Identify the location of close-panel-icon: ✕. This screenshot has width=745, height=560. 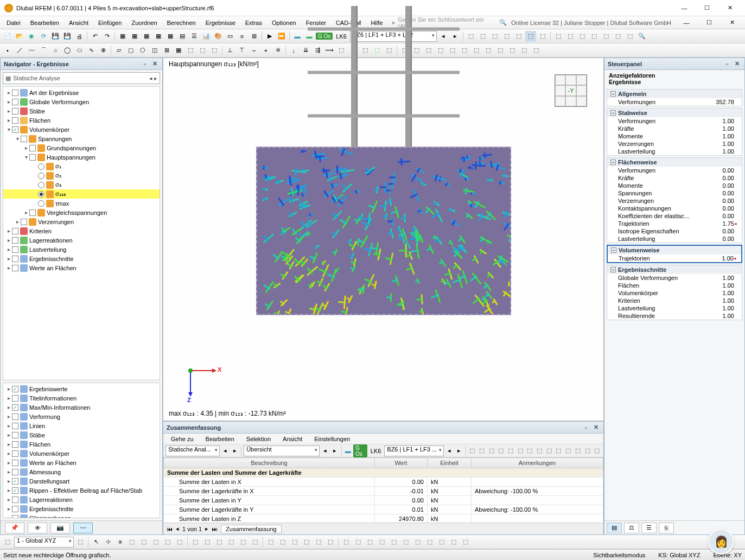
(155, 64).